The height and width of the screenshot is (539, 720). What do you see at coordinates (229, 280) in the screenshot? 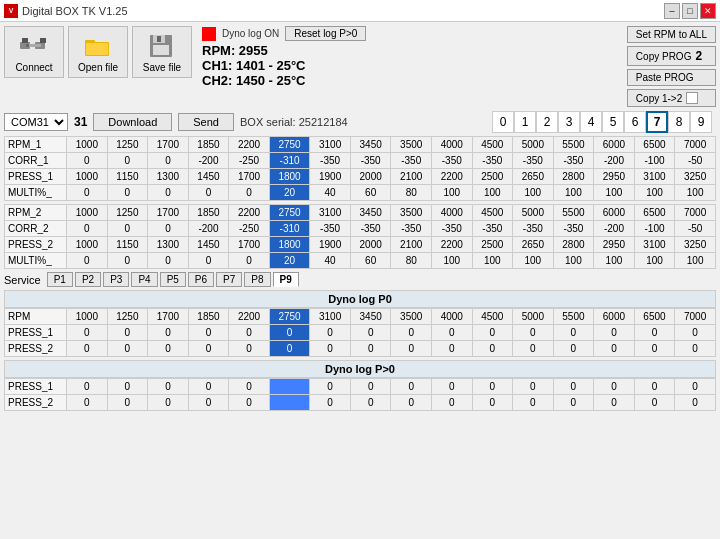
I see `service-tab-p7: P7` at bounding box center [229, 280].